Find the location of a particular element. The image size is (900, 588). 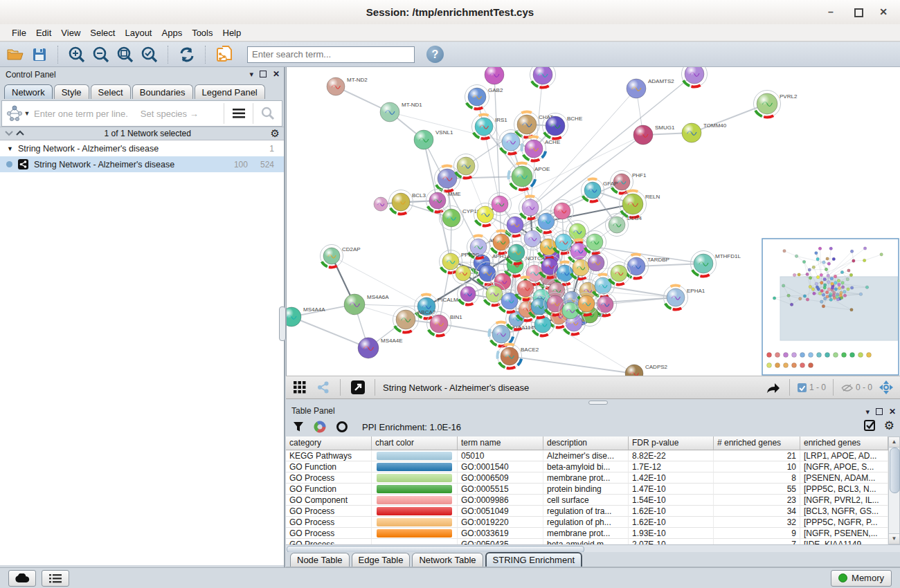

enrichment-table: categorychart colorterm namedescriptionF… is located at coordinates (587, 490).